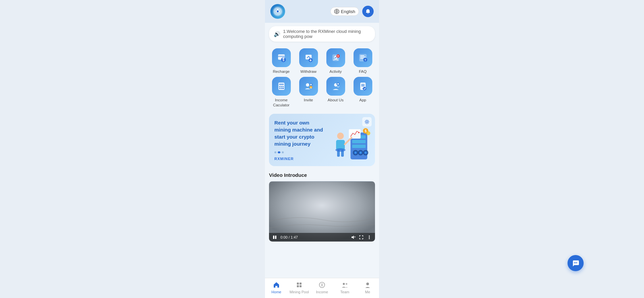  What do you see at coordinates (322, 211) in the screenshot?
I see `video-frame` at bounding box center [322, 211].